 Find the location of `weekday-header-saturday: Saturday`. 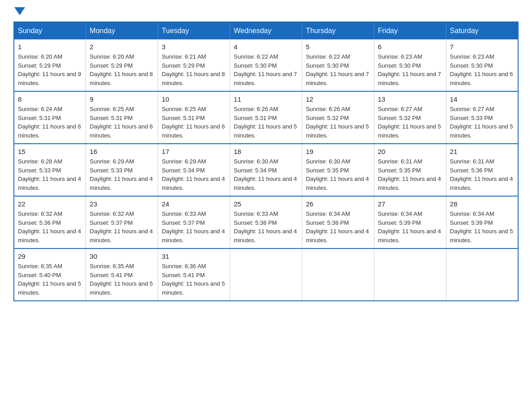

weekday-header-saturday: Saturday is located at coordinates (482, 30).